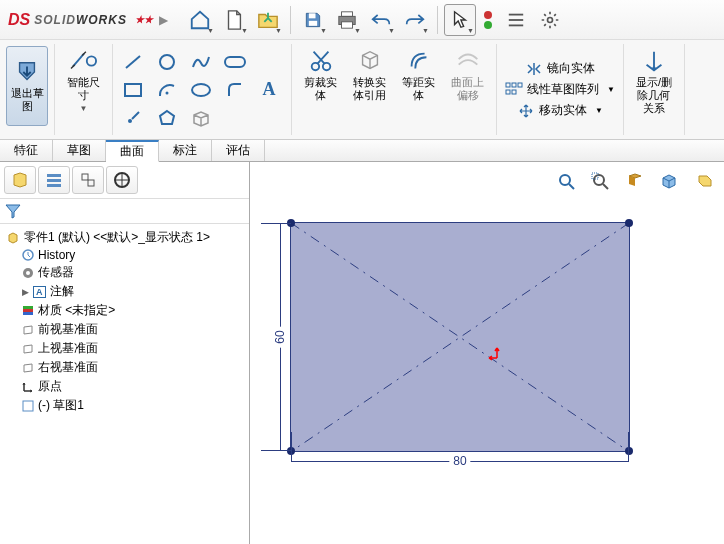 The width and height of the screenshot is (724, 544). I want to click on tree-origin: 原点, so click(124, 386).